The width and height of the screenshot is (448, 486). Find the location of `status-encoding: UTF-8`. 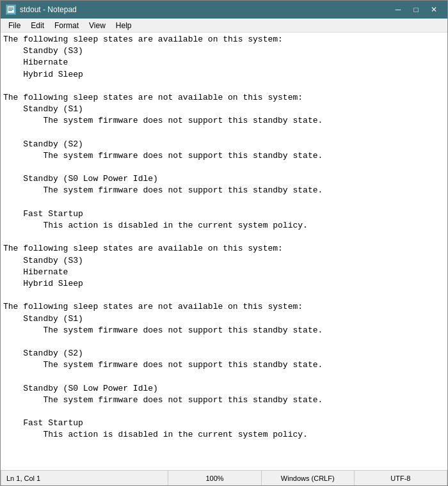

status-encoding: UTF-8 is located at coordinates (401, 478).